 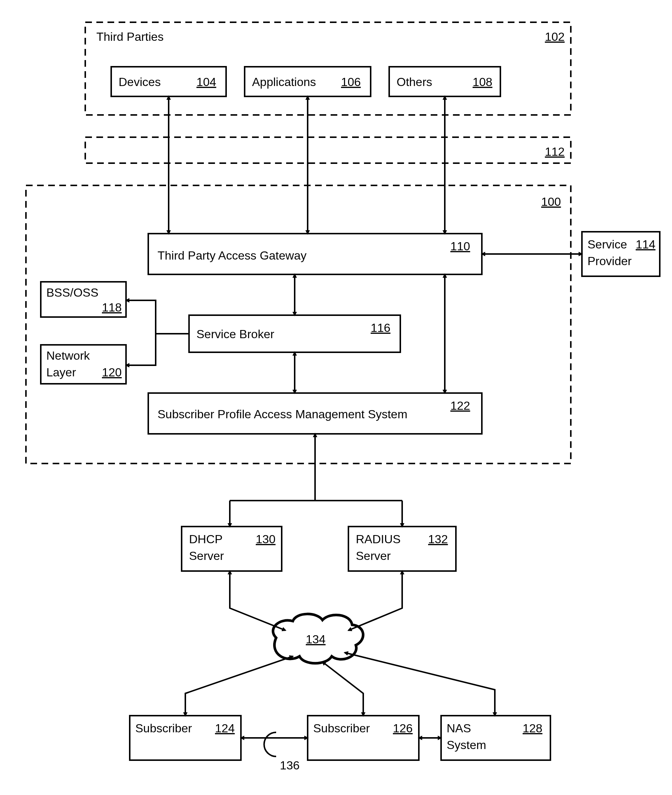 I want to click on dhcp-num: 130, so click(x=266, y=539).